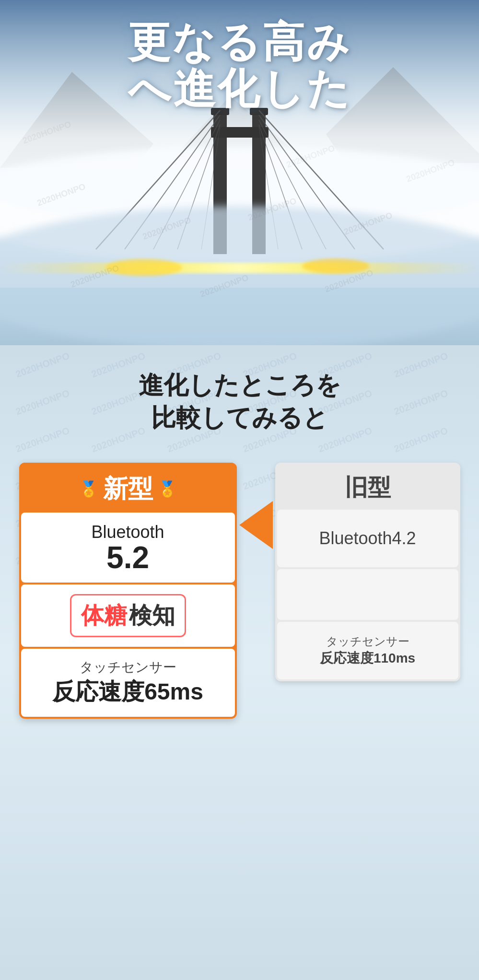 This screenshot has height=980, width=479. Describe the element at coordinates (368, 485) in the screenshot. I see `old-card-header: 旧型` at that location.